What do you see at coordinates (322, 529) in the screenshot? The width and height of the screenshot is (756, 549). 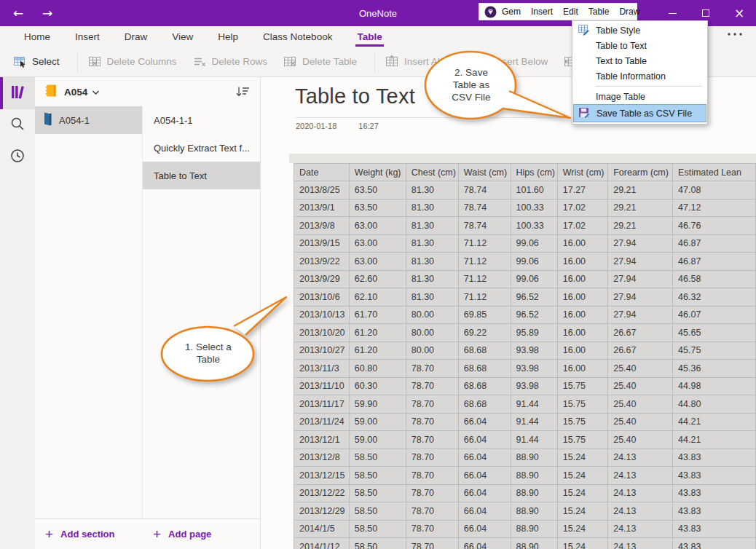 I see `table-cell: 2014/1/5` at bounding box center [322, 529].